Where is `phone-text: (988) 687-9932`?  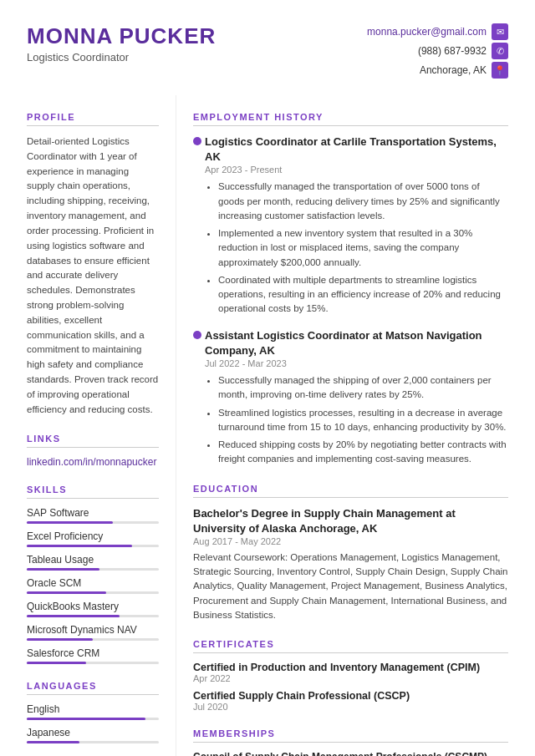 phone-text: (988) 687-9932 is located at coordinates (452, 51).